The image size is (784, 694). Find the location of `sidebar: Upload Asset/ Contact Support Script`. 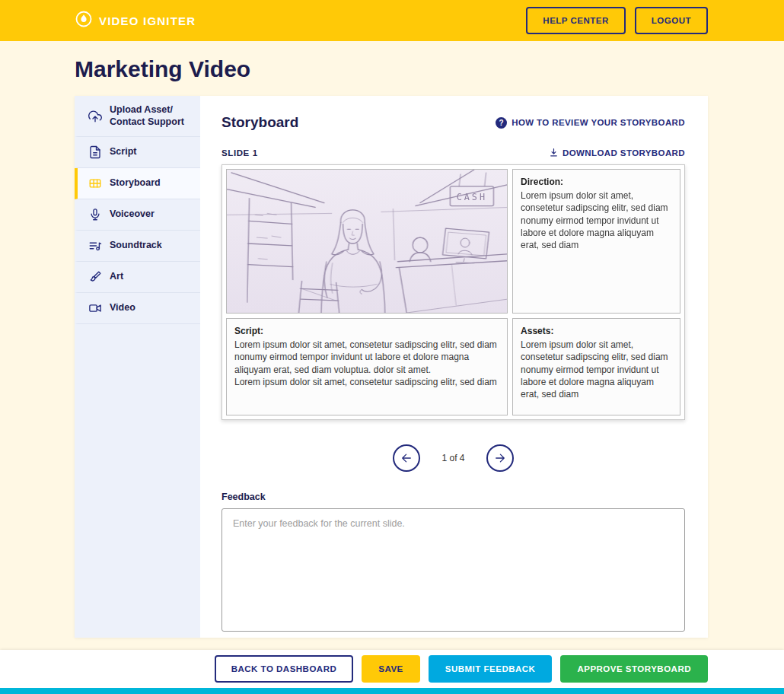

sidebar: Upload Asset/ Contact Support Script is located at coordinates (137, 367).